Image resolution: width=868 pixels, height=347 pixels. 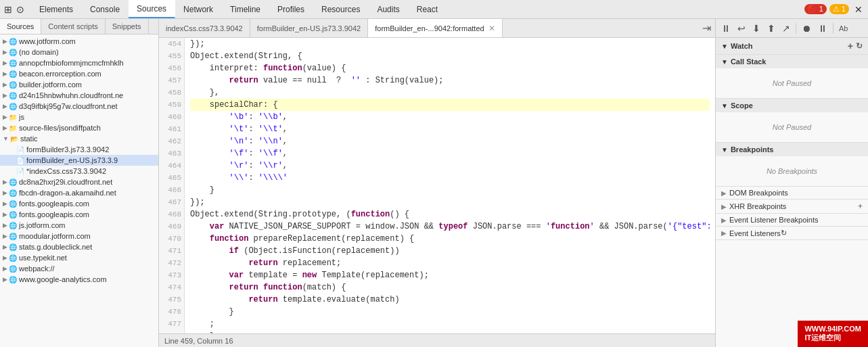 What do you see at coordinates (450, 287) in the screenshot?
I see `code-line: return function(match) {` at bounding box center [450, 287].